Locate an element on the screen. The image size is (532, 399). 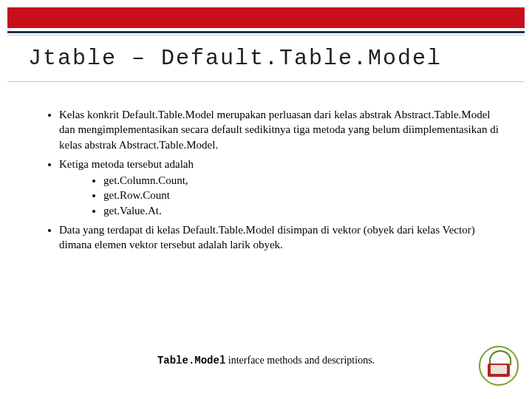
bullet-2: Ketiga metoda tersebut adalah get.Column… is located at coordinates (281, 188).